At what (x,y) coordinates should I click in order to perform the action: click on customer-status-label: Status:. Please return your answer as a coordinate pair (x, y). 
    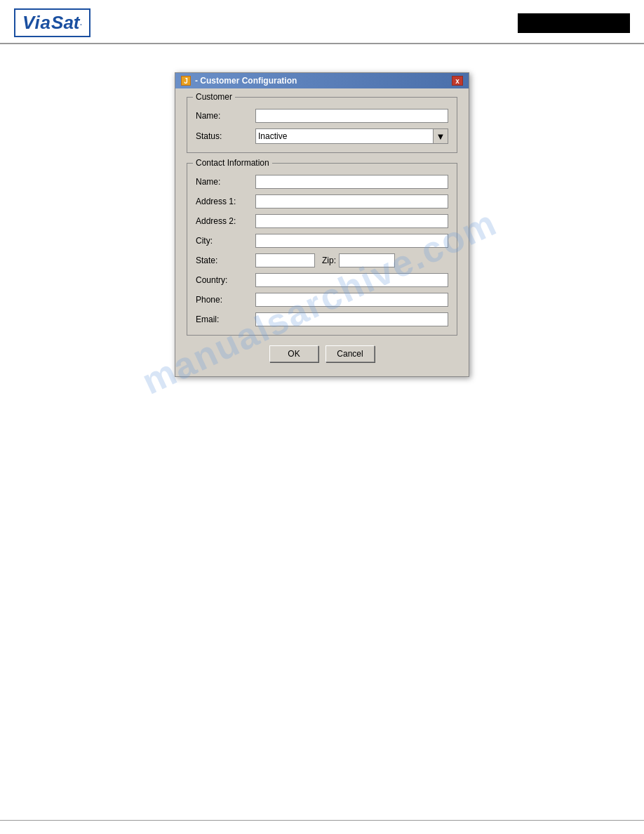
    Looking at the image, I should click on (226, 136).